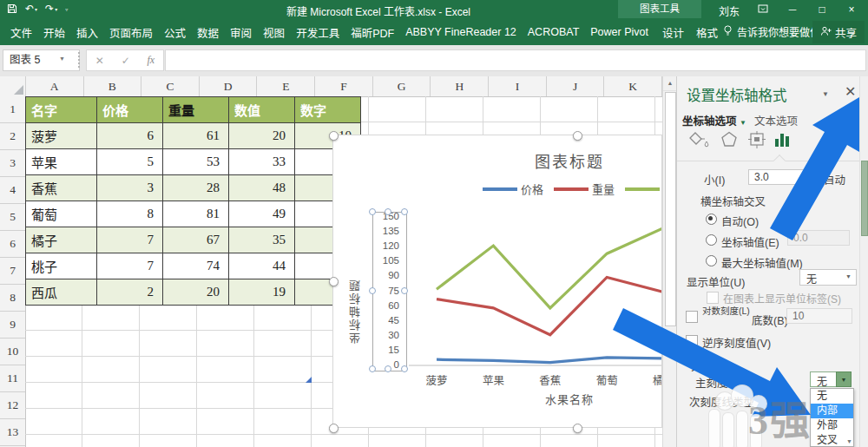  Describe the element at coordinates (707, 33) in the screenshot. I see `contextual-tab-格式: 格式` at that location.